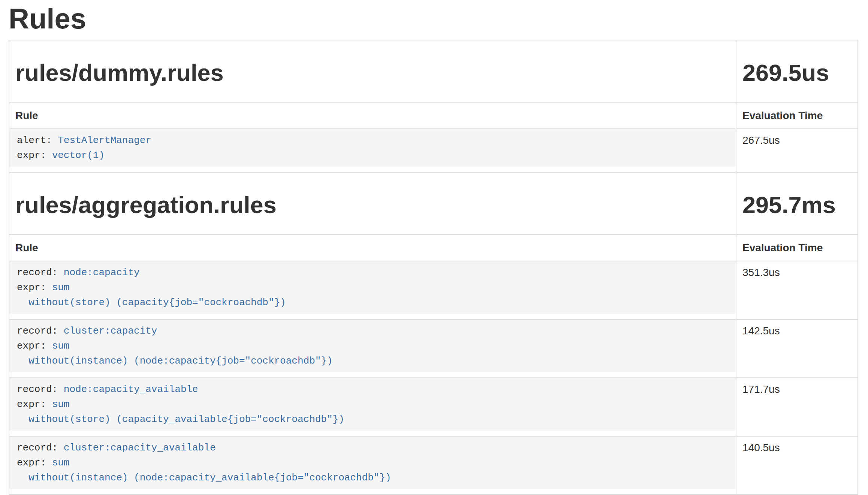 This screenshot has width=868, height=495. I want to click on rule-code-block: record: node:capacityexpr: sum without(s…, so click(373, 288).